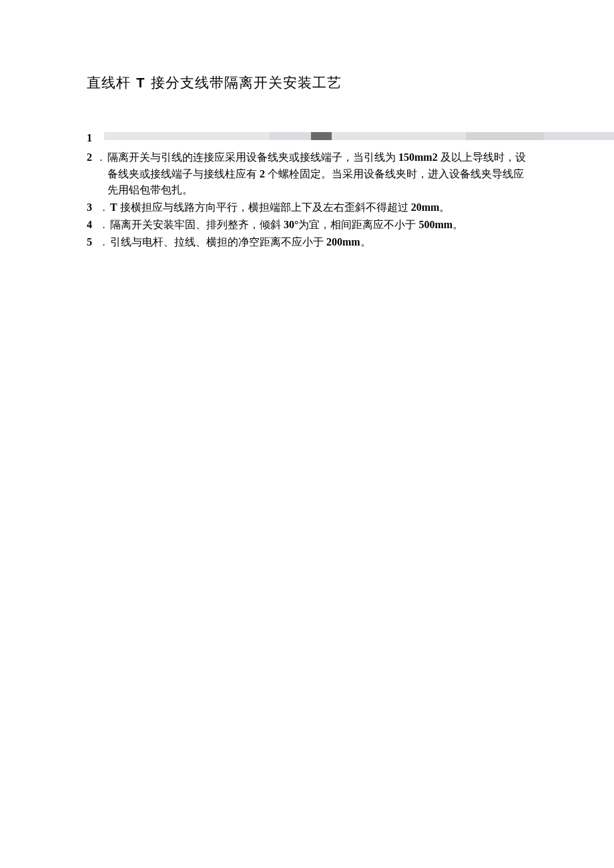 Image resolution: width=614 pixels, height=868 pixels. Describe the element at coordinates (91, 174) in the screenshot. I see `item-number: 2` at that location.